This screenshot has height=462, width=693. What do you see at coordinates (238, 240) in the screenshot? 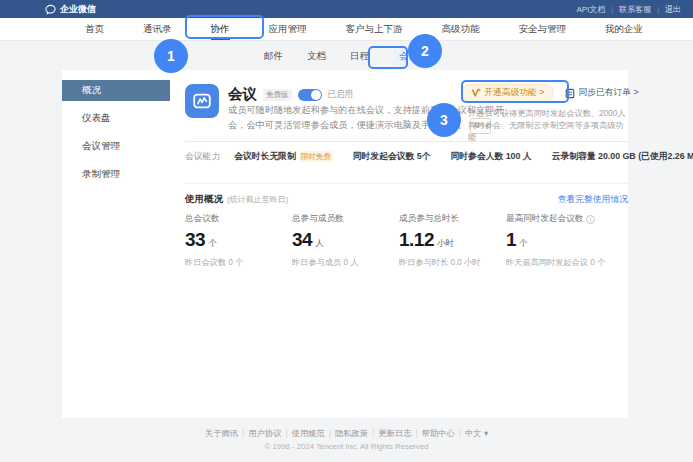
I see `stat-total-meetings: 总会议数 33个 昨日会议数 0 个` at bounding box center [238, 240].